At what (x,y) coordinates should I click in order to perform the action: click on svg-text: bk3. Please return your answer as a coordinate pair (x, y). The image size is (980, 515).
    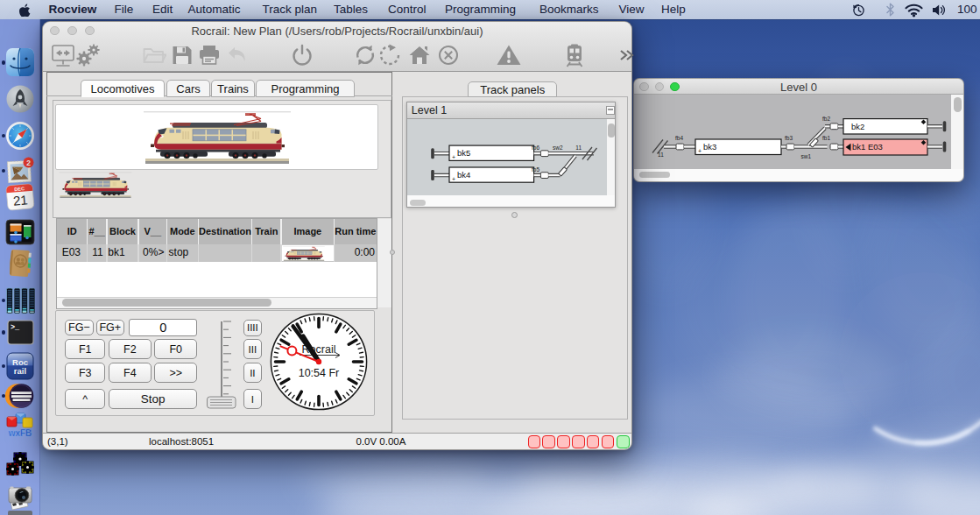
    Looking at the image, I should click on (709, 147).